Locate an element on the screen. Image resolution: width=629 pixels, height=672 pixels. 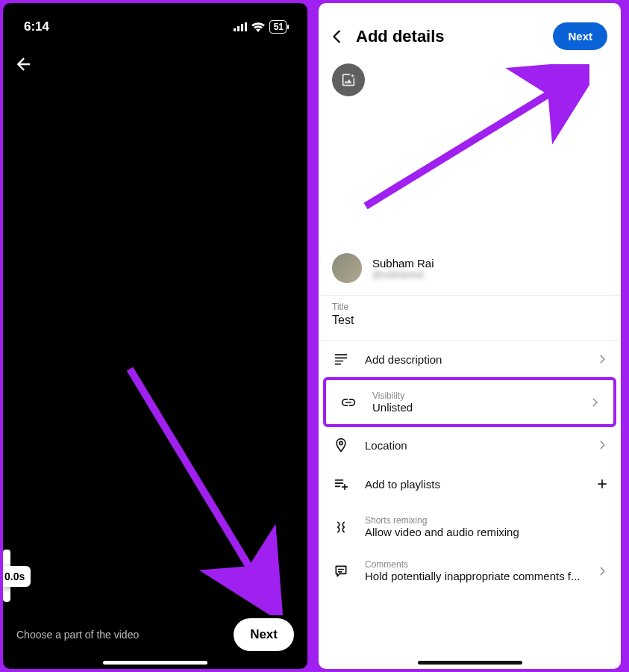
footer: Choose a part of the video Next is located at coordinates (155, 635).